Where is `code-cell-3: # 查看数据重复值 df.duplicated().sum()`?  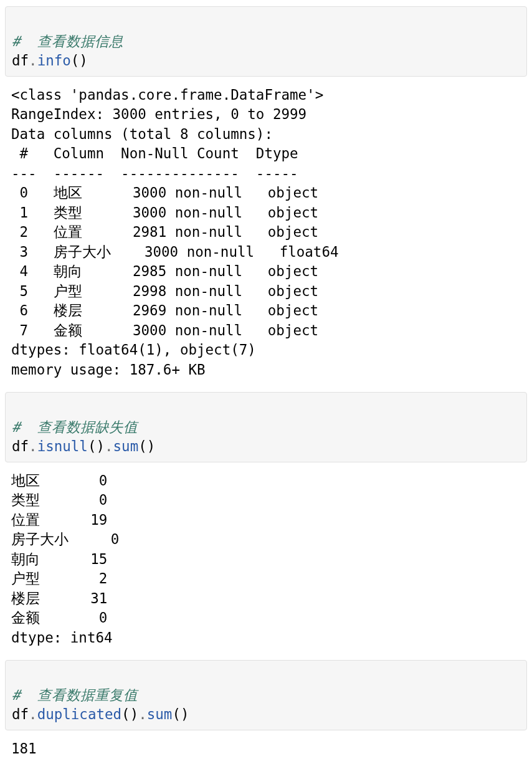 code-cell-3: # 查看数据重复值 df.duplicated().sum() is located at coordinates (266, 695).